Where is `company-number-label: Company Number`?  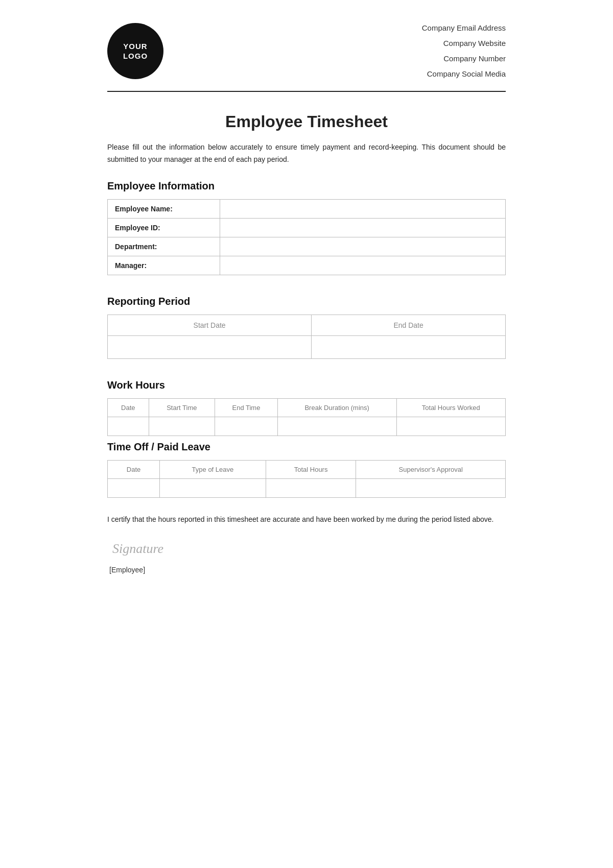
company-number-label: Company Number is located at coordinates (464, 59).